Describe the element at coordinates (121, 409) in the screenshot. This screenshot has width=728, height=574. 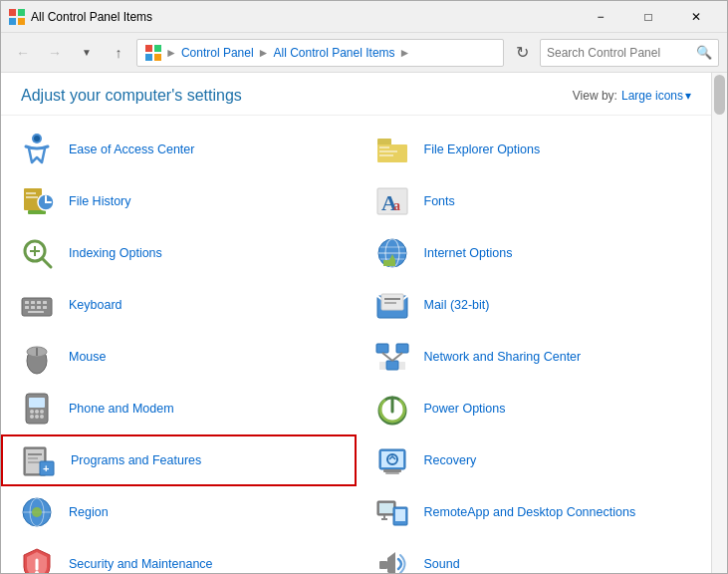
I see `phone-modem-label: Phone and Modem` at that location.